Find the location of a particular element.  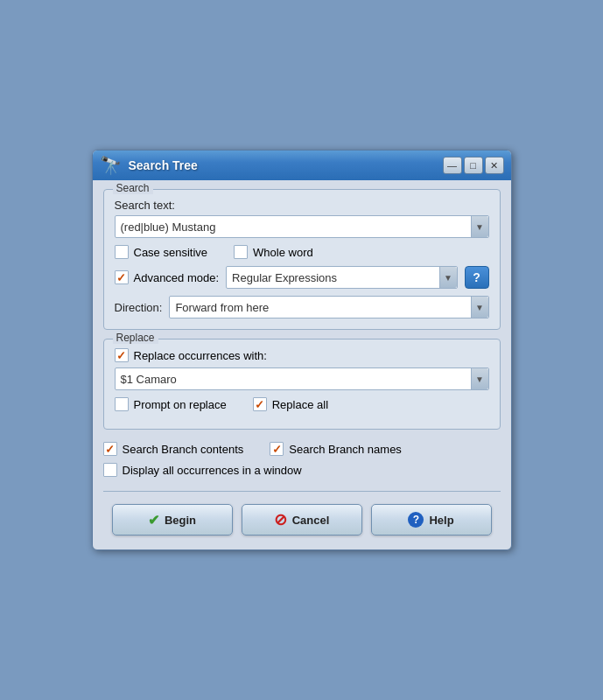

replace-value-combo: $1 Camaro ▼ is located at coordinates (302, 379).